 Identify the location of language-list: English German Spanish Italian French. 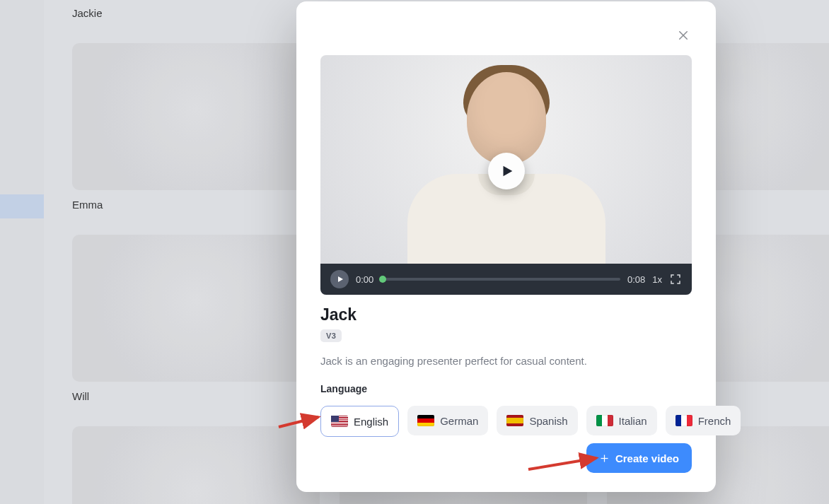
(531, 421).